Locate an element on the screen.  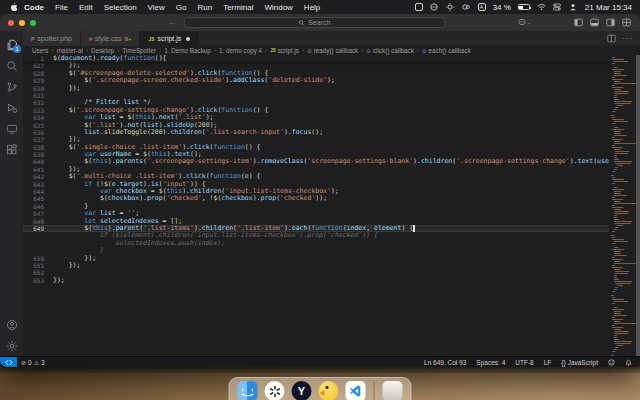
line-number: 640 is located at coordinates (38, 162).